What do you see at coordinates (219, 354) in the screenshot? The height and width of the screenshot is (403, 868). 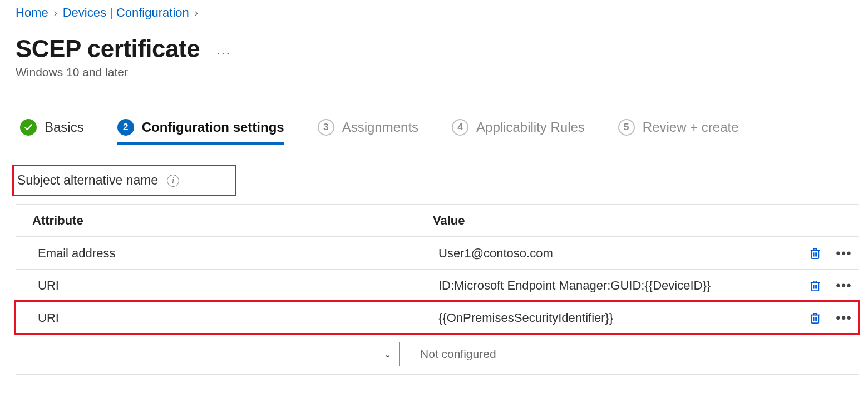 I see `attribute-select: ⌄` at bounding box center [219, 354].